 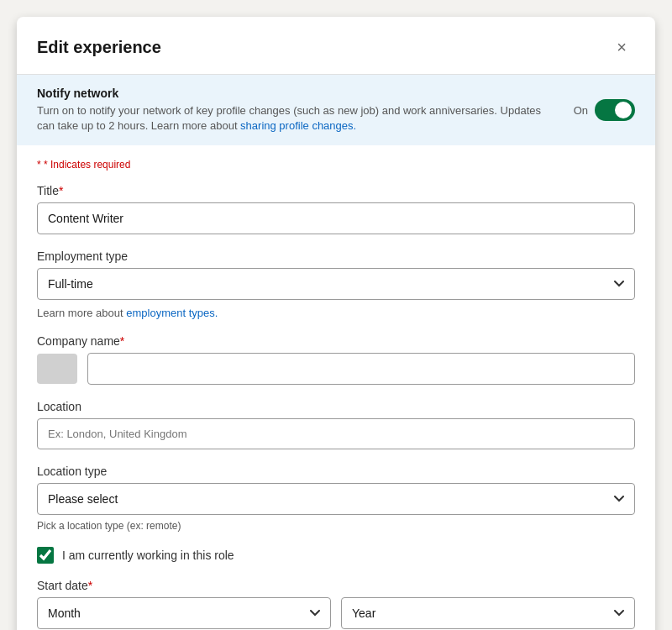 I want to click on company-name-label: Company name*, so click(x=336, y=341).